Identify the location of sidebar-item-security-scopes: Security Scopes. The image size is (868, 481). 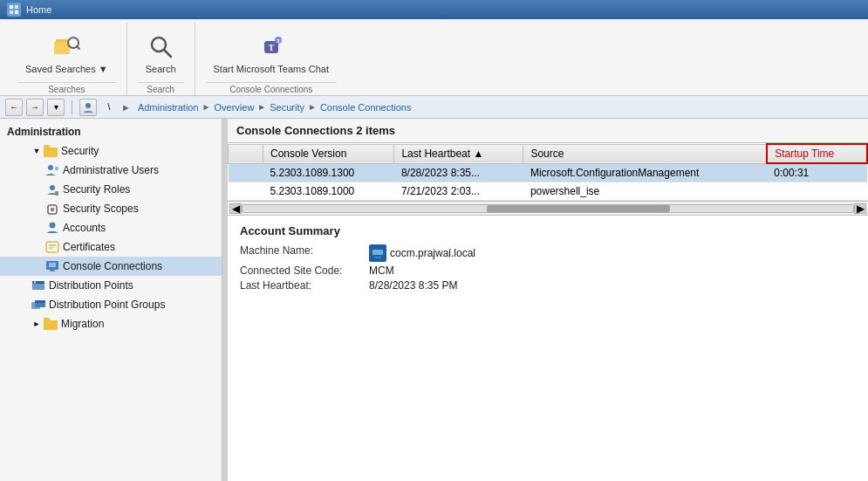
(111, 209).